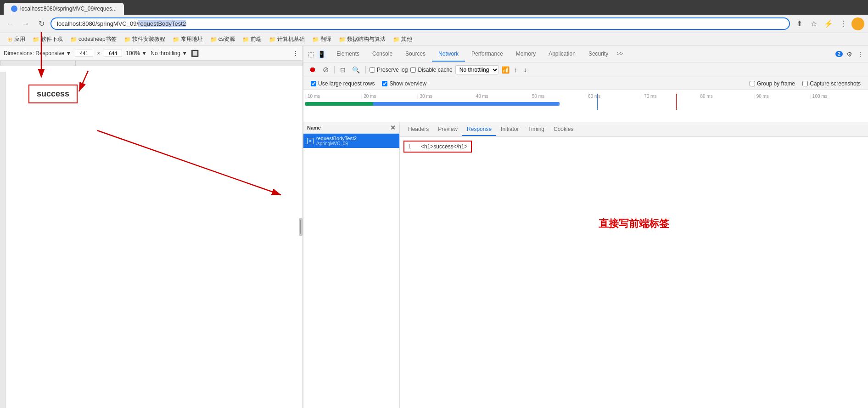 The image size is (868, 408). What do you see at coordinates (48, 40) in the screenshot?
I see `bookmark-software-download: 📁 软件下载` at bounding box center [48, 40].